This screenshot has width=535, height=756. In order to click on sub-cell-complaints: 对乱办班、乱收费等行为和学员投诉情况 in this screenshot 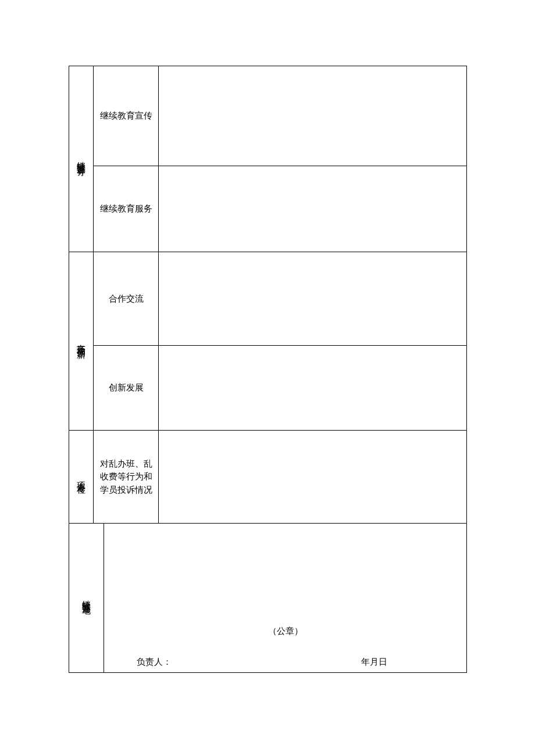, I will do `click(126, 477)`.